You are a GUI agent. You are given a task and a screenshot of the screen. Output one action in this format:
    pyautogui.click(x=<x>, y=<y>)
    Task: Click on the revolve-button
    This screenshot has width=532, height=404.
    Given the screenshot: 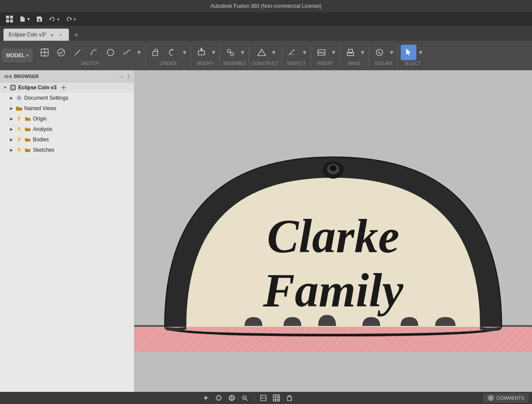 What is the action you would take?
    pyautogui.click(x=172, y=52)
    